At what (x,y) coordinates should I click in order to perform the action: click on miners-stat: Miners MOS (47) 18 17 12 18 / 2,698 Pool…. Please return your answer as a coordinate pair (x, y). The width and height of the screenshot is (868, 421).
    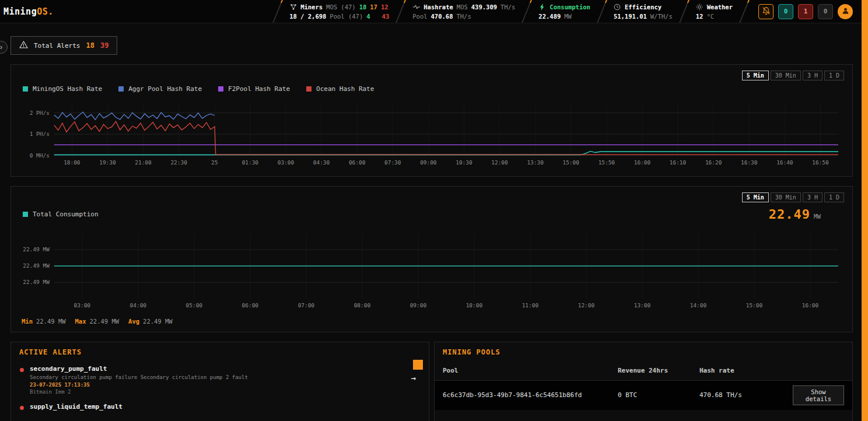
    Looking at the image, I should click on (340, 12).